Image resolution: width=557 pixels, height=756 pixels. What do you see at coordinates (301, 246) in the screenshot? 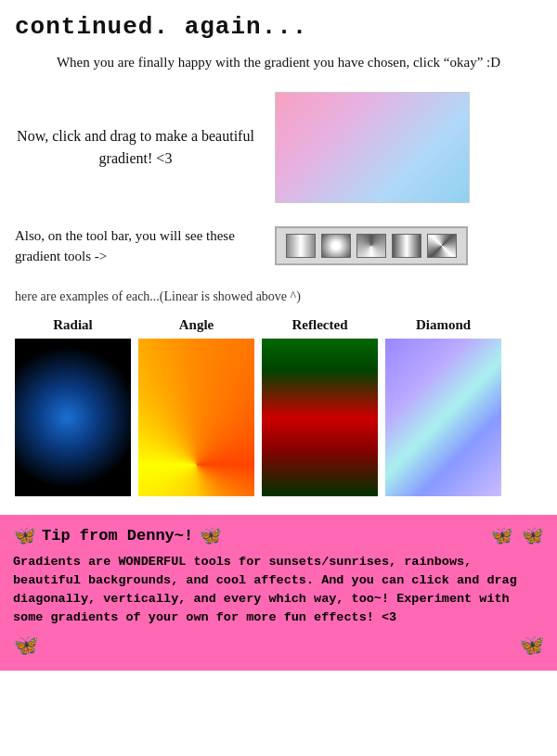
I see `linear-tool-icon` at bounding box center [301, 246].